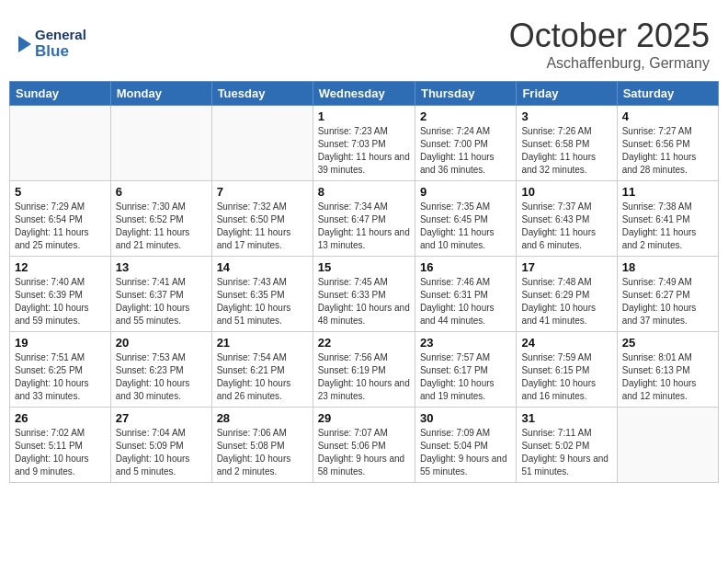 The image size is (728, 563). I want to click on day-info: Sunrise: 7:30 AM Sunset: 6:52 PM Dayligh…, so click(162, 226).